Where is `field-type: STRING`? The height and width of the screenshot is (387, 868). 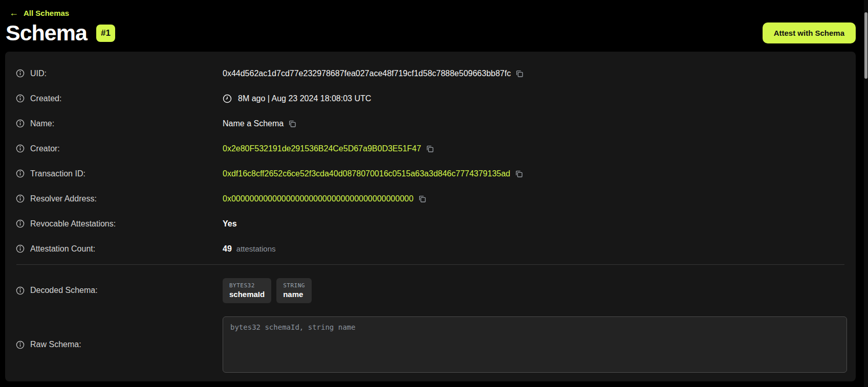 field-type: STRING is located at coordinates (294, 285).